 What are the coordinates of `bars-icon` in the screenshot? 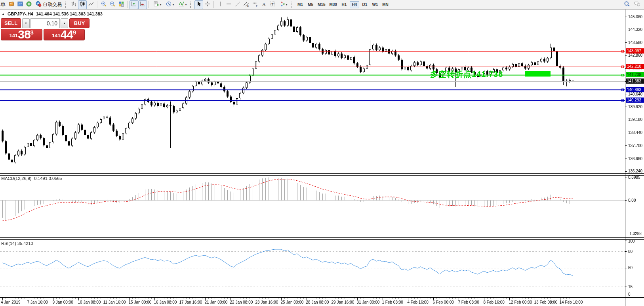 It's located at (74, 5).